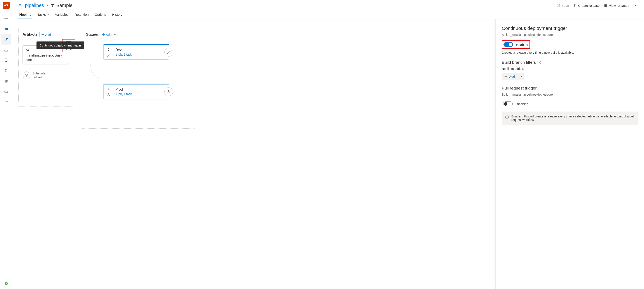  I want to click on nav-test-icon, so click(6, 60).